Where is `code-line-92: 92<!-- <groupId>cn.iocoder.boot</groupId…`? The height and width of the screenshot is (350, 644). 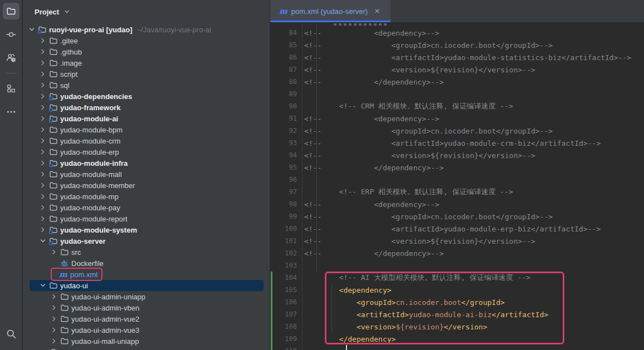 code-line-92: 92<!-- <groupId>cn.iocoder.boot</groupId… is located at coordinates (457, 131).